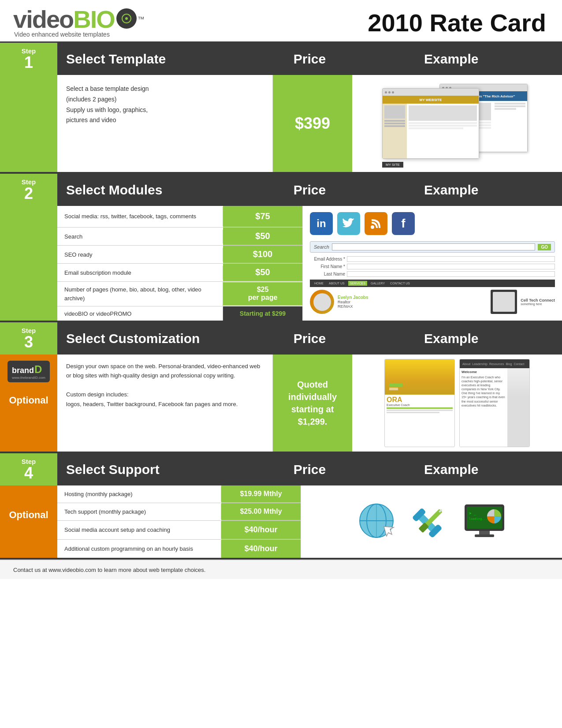 Image resolution: width=562 pixels, height=728 pixels. Describe the element at coordinates (179, 549) in the screenshot. I see `support-row-4: Additional custom programming on an hour…` at that location.